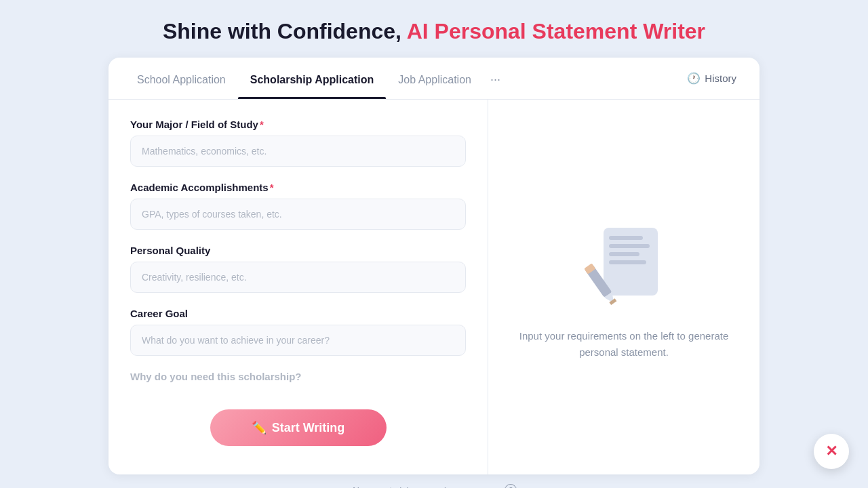 The width and height of the screenshot is (868, 488). What do you see at coordinates (298, 206) in the screenshot?
I see `field-accomplishments: Academic Accomplishments*` at bounding box center [298, 206].